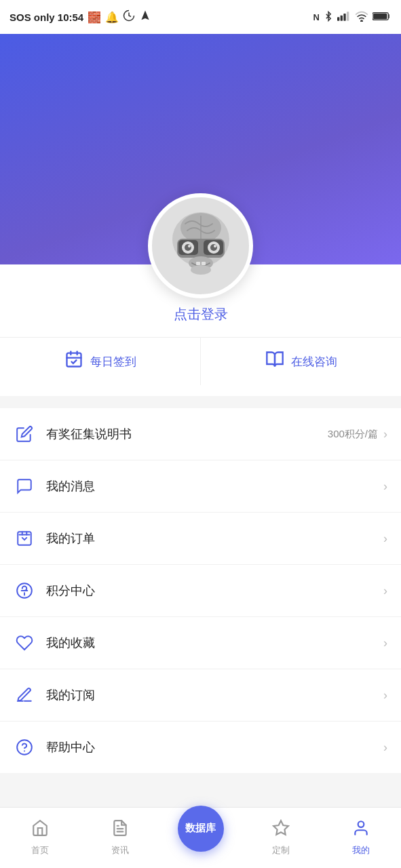 Image resolution: width=401 pixels, height=868 pixels. What do you see at coordinates (361, 850) in the screenshot?
I see `mine-label: 我的` at bounding box center [361, 850].